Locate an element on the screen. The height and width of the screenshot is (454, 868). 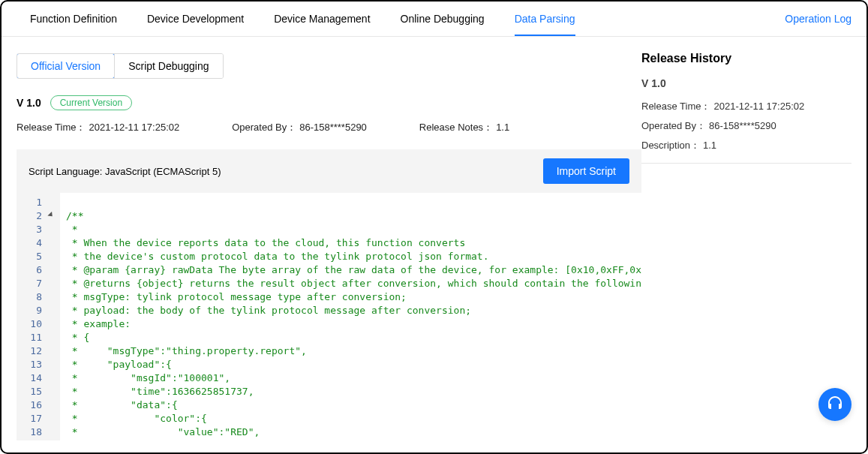
line-gutter: 1234567891011121314151617181920 is located at coordinates (38, 317).